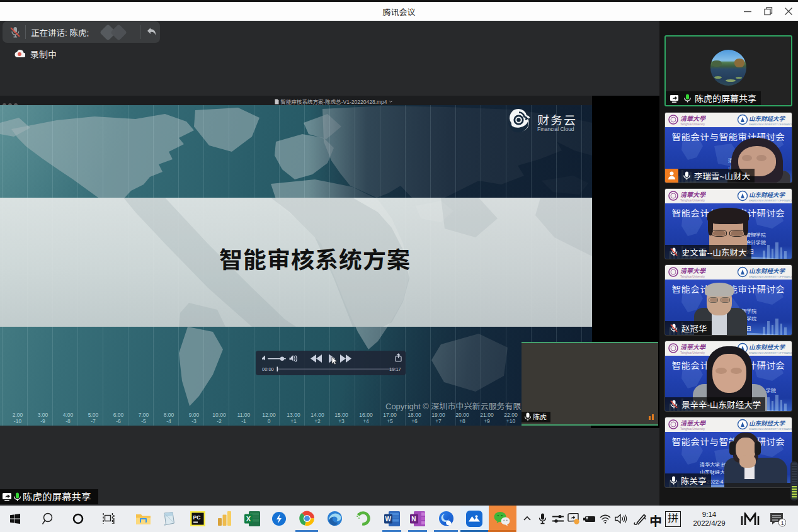  Describe the element at coordinates (268, 369) in the screenshot. I see `svg-text: 00:00` at that location.